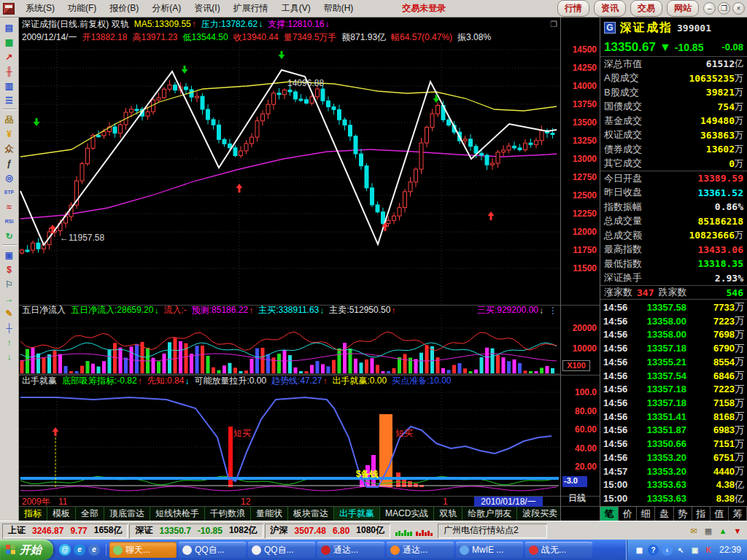 The image size is (747, 560). Describe the element at coordinates (290, 441) in the screenshot. I see `signal-chart-canvas: 短买短买$备钱` at that location.